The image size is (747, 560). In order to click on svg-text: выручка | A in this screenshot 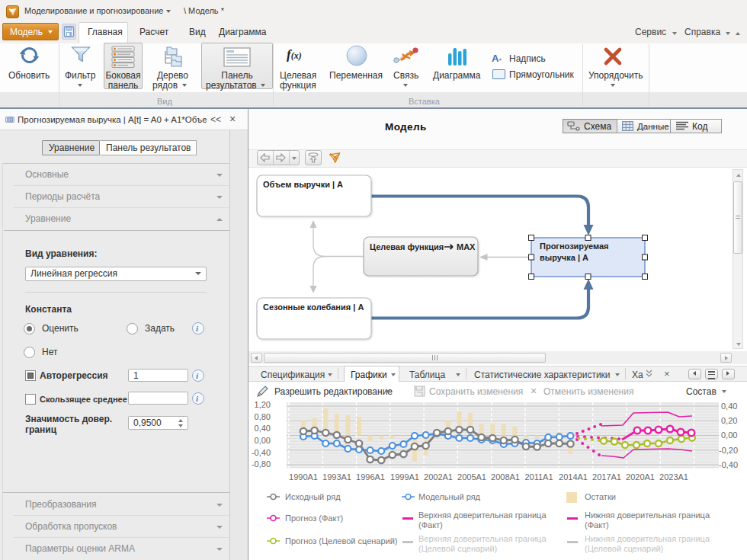, I will do `click(564, 258)`.